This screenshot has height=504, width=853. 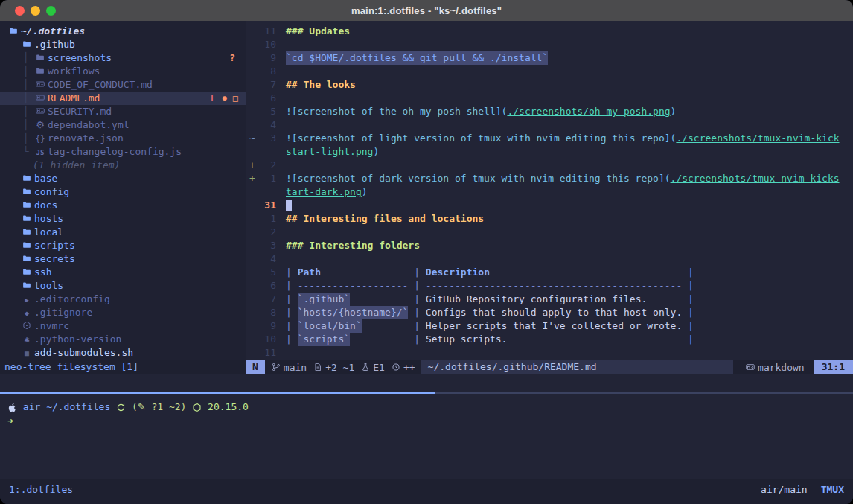 I want to click on editor-line: 5![screenshot of the oh-my-posh shell](.…, so click(x=549, y=112).